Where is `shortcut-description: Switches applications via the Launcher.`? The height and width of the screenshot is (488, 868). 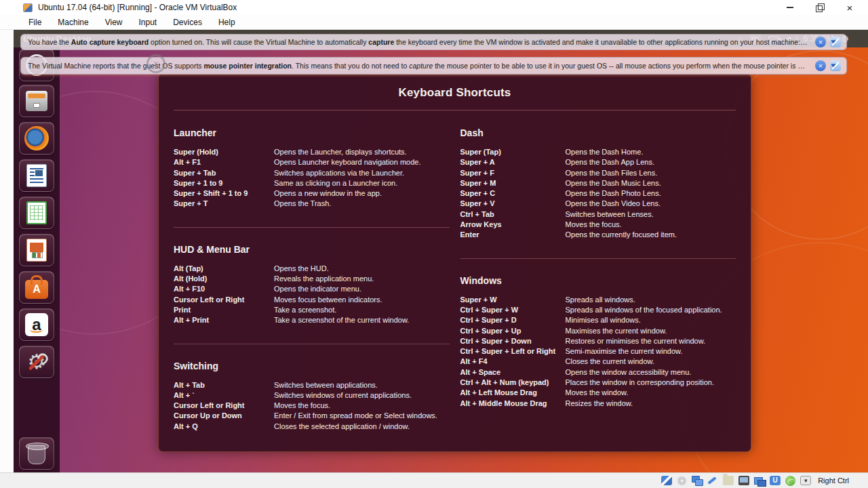 shortcut-description: Switches applications via the Launcher. is located at coordinates (362, 174).